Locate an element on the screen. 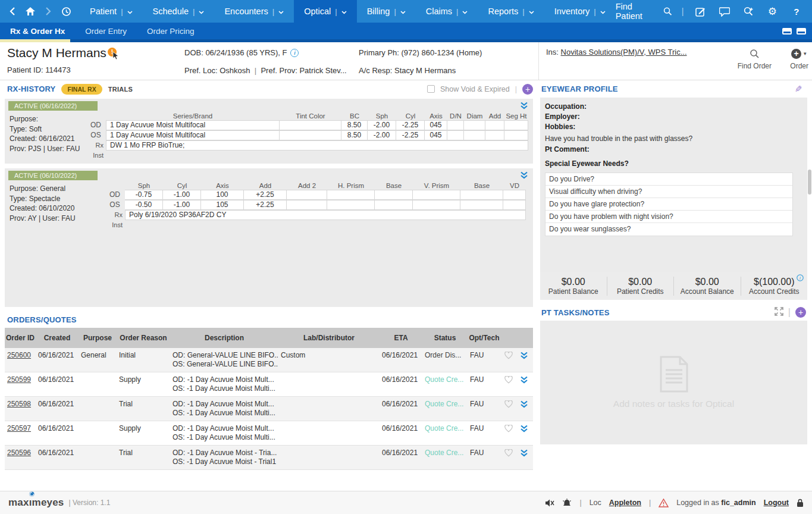 Image resolution: width=812 pixels, height=514 pixels. location-link: Appleton is located at coordinates (625, 503).